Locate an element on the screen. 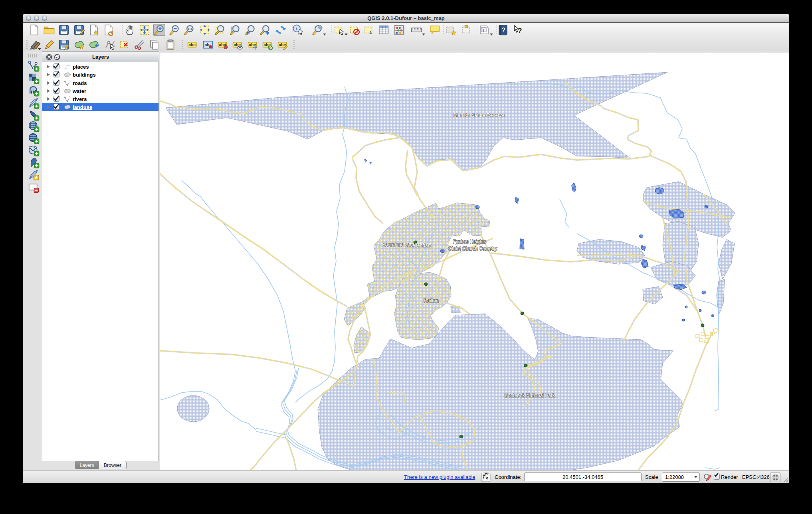  svg-text: Fynbos Heights is located at coordinates (469, 242).